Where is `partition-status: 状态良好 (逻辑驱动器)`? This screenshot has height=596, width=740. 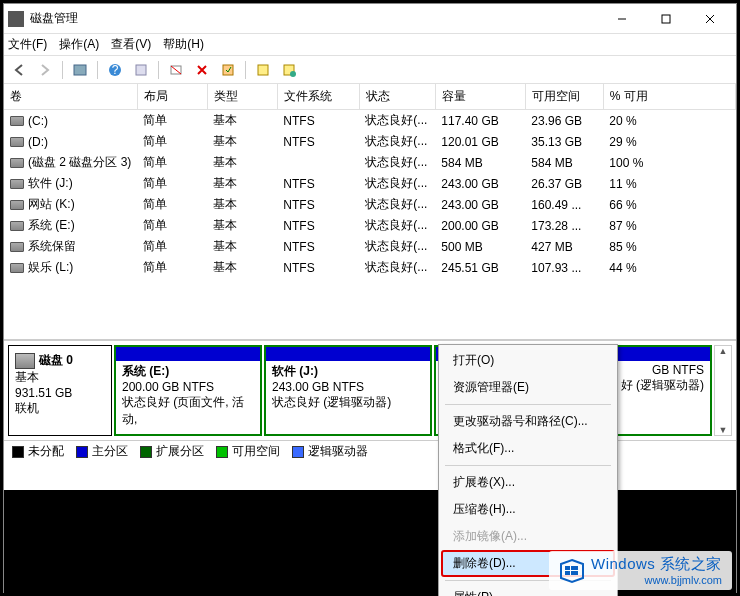 partition-status: 状态良好 (逻辑驱动器) is located at coordinates (348, 402).